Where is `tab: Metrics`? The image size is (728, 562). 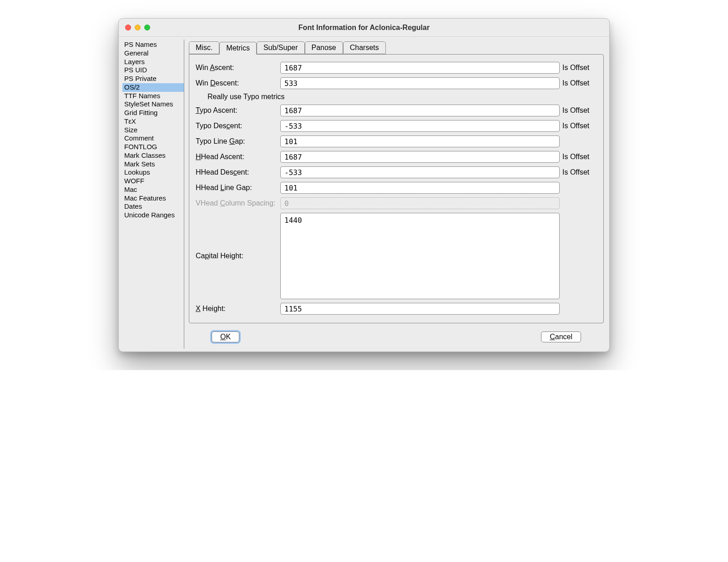
tab: Metrics is located at coordinates (238, 48).